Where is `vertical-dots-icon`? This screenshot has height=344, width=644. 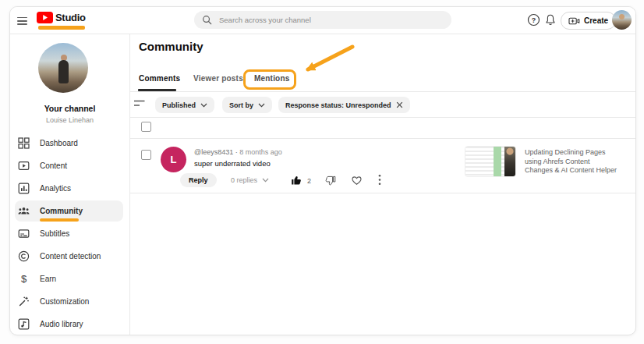
vertical-dots-icon is located at coordinates (380, 179).